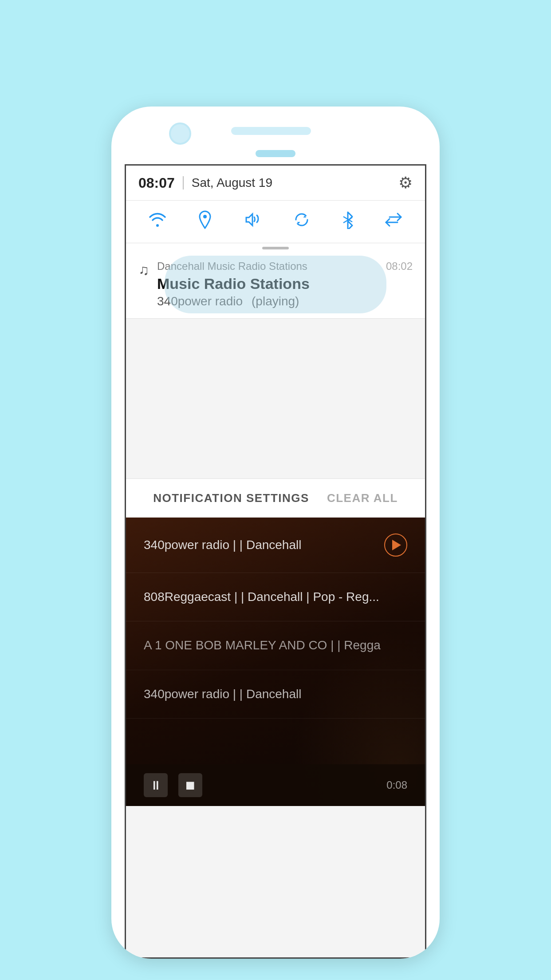 Image resolution: width=551 pixels, height=980 pixels. Describe the element at coordinates (144, 270) in the screenshot. I see `music-note-icon: ♫` at that location.